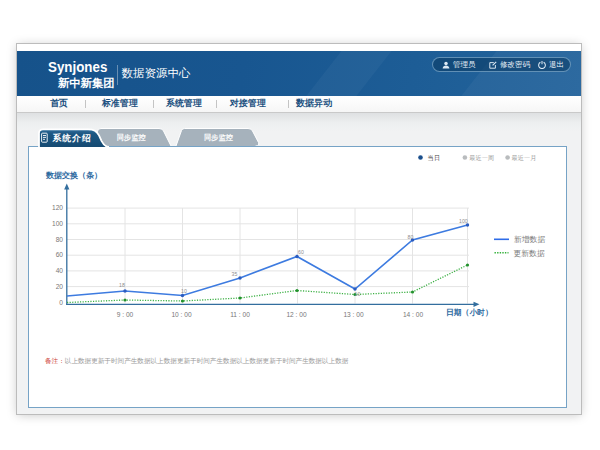  I want to click on svg-text: 更新数据, so click(530, 254).